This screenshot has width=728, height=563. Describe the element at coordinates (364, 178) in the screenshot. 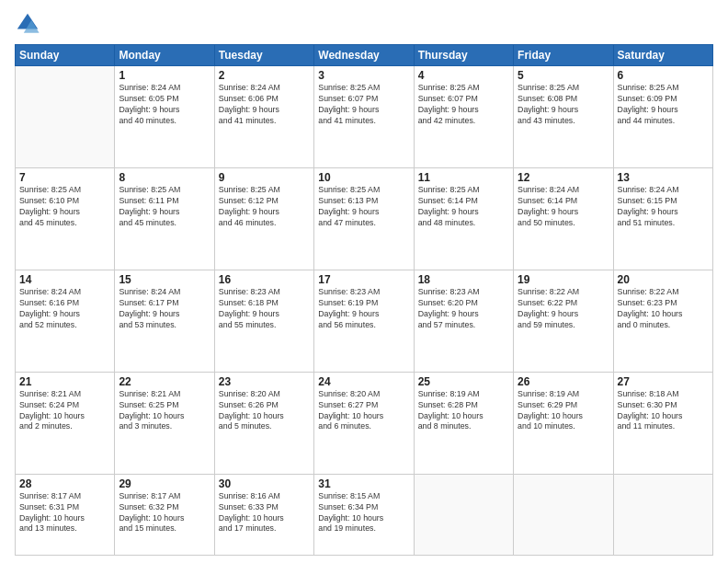

I see `day-number: 10` at that location.